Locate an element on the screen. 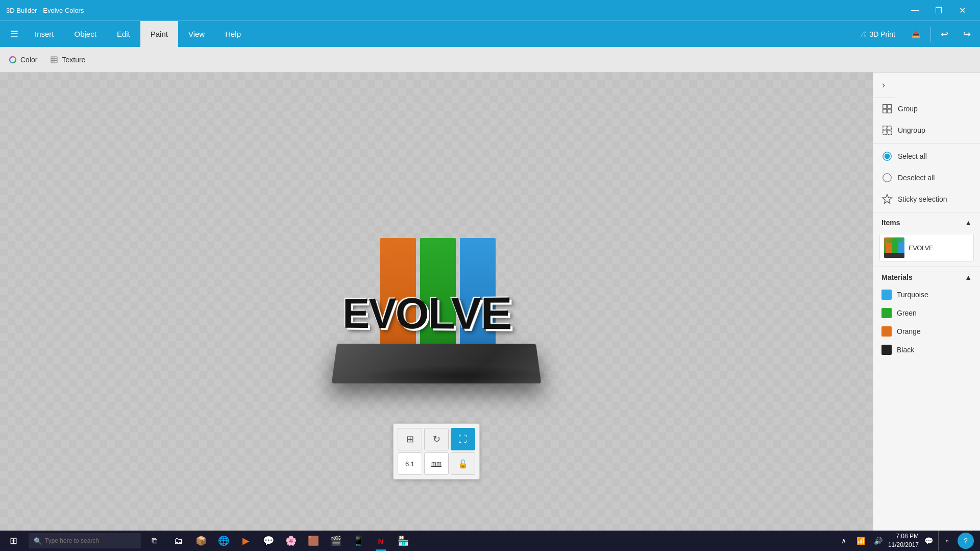 Image resolution: width=980 pixels, height=551 pixels. menu-object: Object is located at coordinates (86, 34).